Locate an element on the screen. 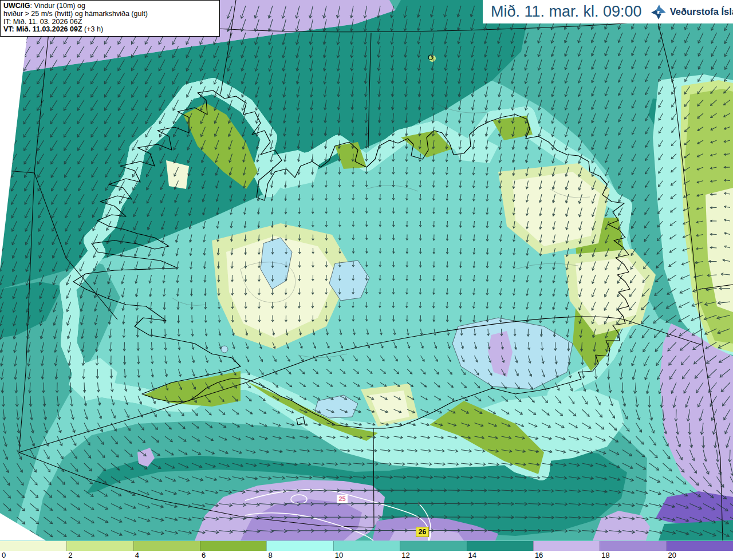  info-line-4: VT: Mið. 11.03.2026 09Z (+3 h) is located at coordinates (110, 30).